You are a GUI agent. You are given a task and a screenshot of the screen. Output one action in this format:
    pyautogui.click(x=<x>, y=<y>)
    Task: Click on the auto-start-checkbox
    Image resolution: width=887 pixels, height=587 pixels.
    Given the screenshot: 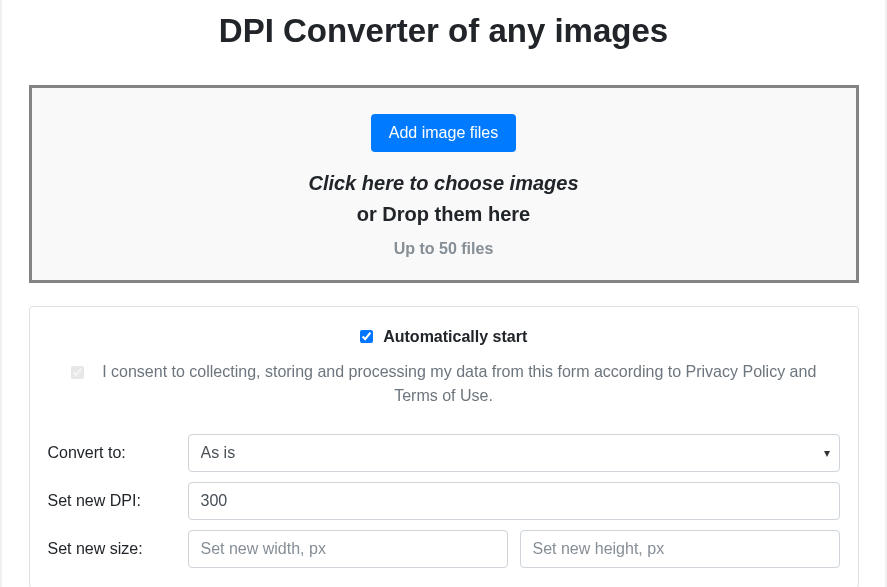 What is the action you would take?
    pyautogui.click(x=366, y=336)
    